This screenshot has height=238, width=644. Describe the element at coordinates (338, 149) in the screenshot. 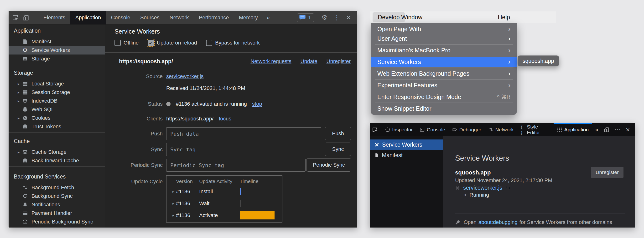

I see `sync-button: Sync` at that location.